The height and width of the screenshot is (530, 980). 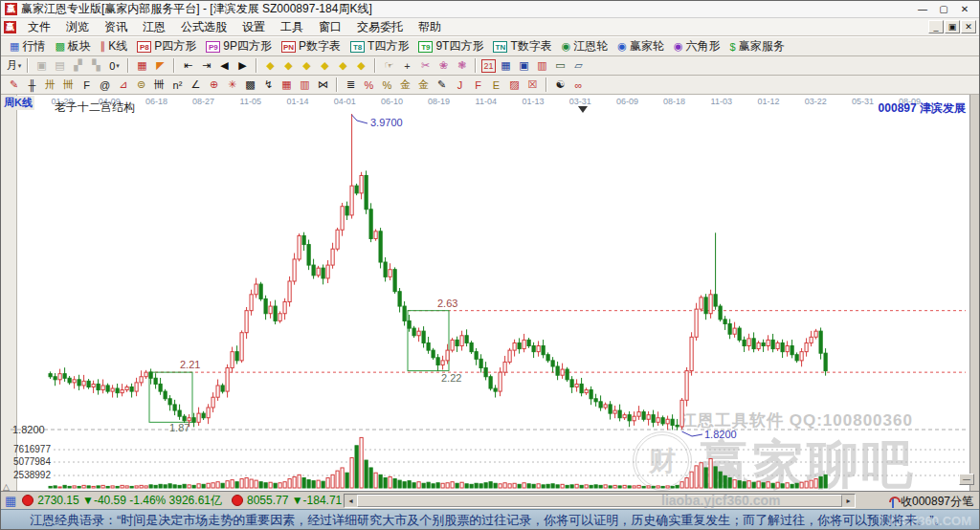 I want to click on save-report-icon: ▣, so click(x=524, y=65).